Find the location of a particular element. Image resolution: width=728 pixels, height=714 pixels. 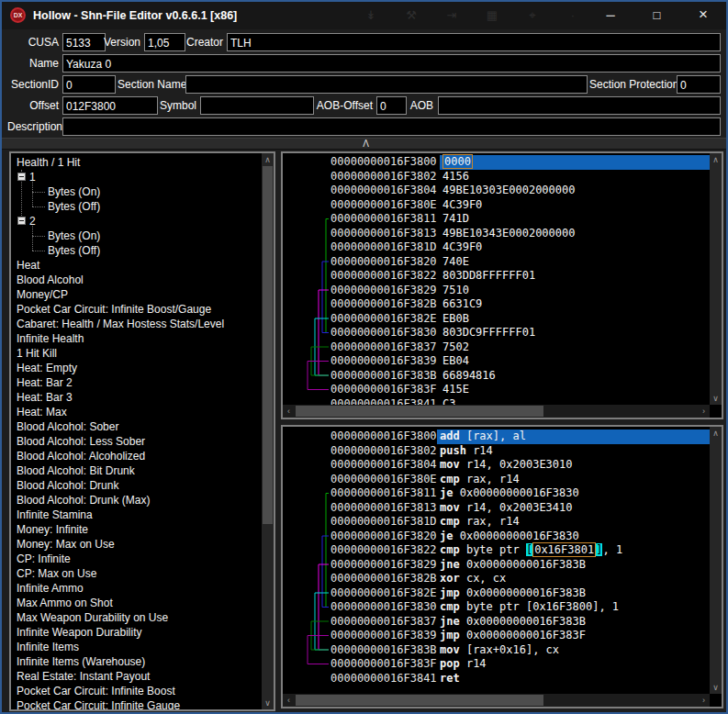

titlebar: DX Hollow - Shn-File Editor v0.6.6.1 [x8… is located at coordinates (364, 16).